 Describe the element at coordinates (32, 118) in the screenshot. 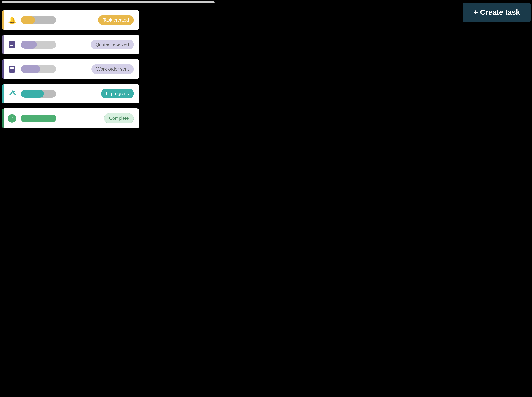

I see `card-left-complete: ✓` at that location.